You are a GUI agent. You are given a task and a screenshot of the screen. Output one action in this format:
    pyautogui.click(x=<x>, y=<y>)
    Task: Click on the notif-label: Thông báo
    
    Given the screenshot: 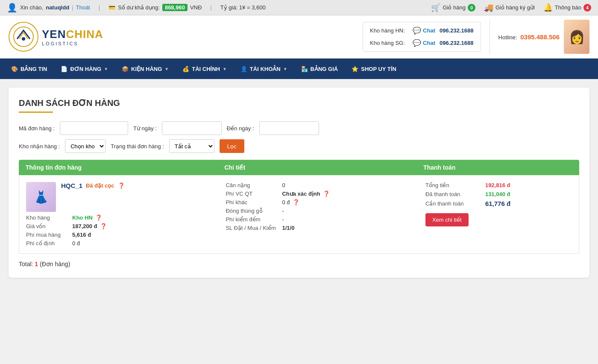 What is the action you would take?
    pyautogui.click(x=568, y=8)
    